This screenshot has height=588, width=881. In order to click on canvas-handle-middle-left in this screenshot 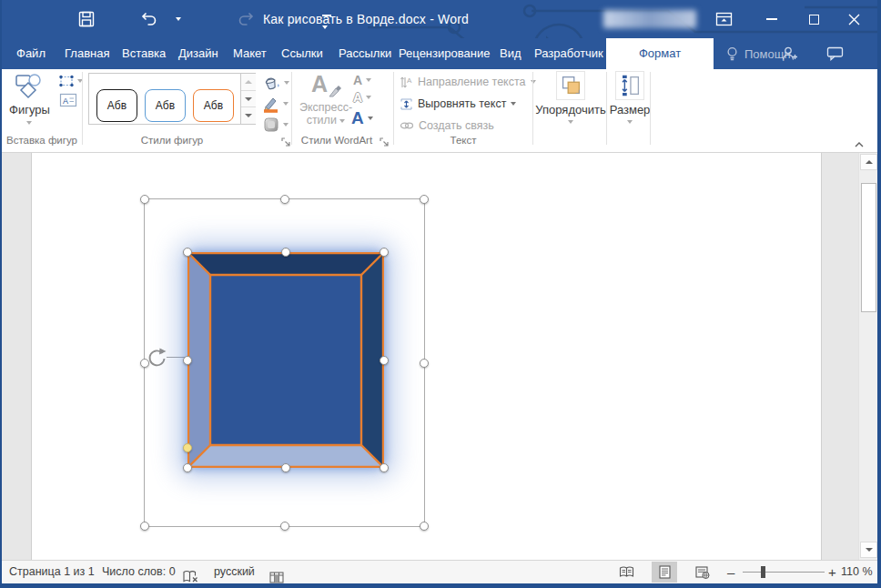, I will do `click(145, 363)`.